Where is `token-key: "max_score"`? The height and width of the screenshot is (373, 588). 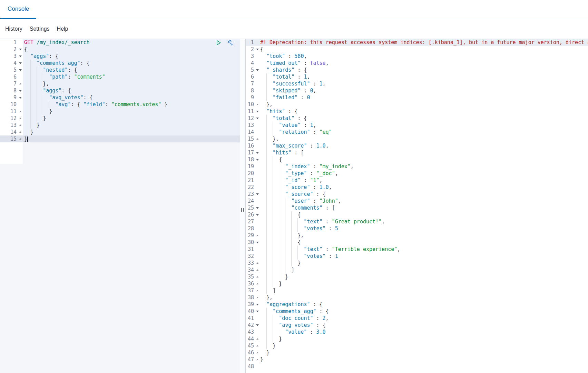
token-key: "max_score" is located at coordinates (290, 146).